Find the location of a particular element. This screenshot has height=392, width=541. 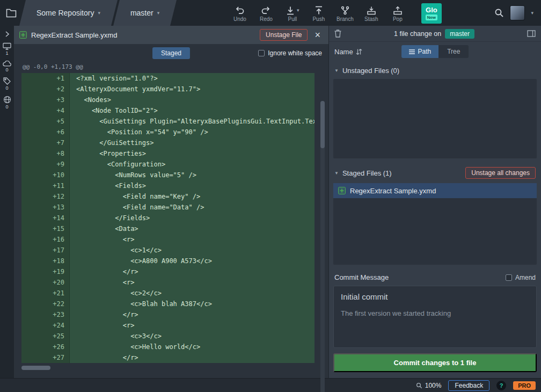

help-button: ? is located at coordinates (501, 386).